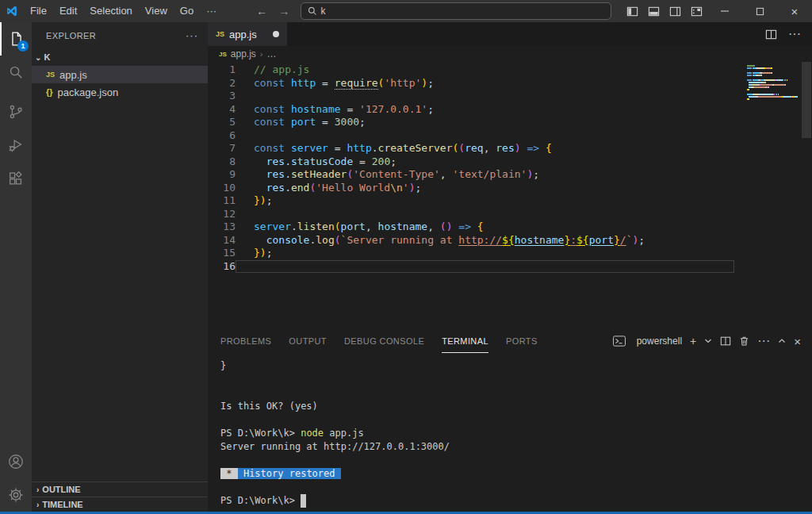 This screenshot has width=812, height=514. Describe the element at coordinates (725, 11) in the screenshot. I see `minimize-button` at that location.